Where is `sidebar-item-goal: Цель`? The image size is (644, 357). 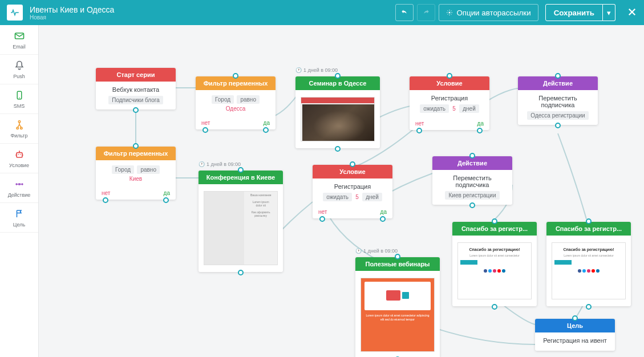 sidebar-item-goal: Цель is located at coordinates (19, 218).